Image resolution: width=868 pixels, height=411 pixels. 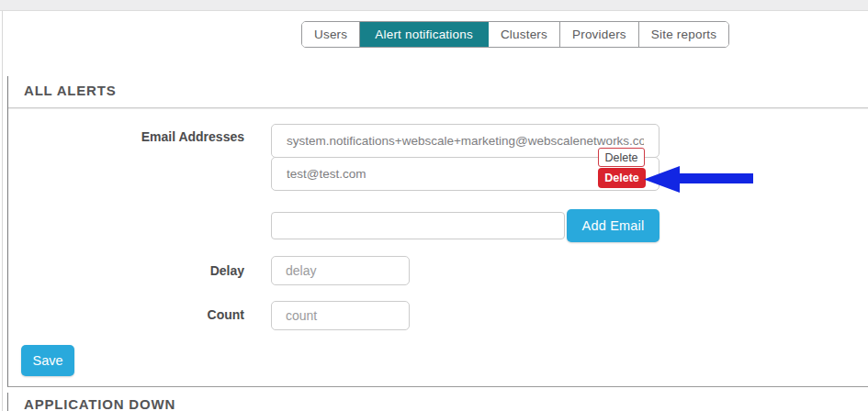 I want to click on settings-tab-bar: Users Alert notifications Clusters Provi…, so click(x=515, y=35).